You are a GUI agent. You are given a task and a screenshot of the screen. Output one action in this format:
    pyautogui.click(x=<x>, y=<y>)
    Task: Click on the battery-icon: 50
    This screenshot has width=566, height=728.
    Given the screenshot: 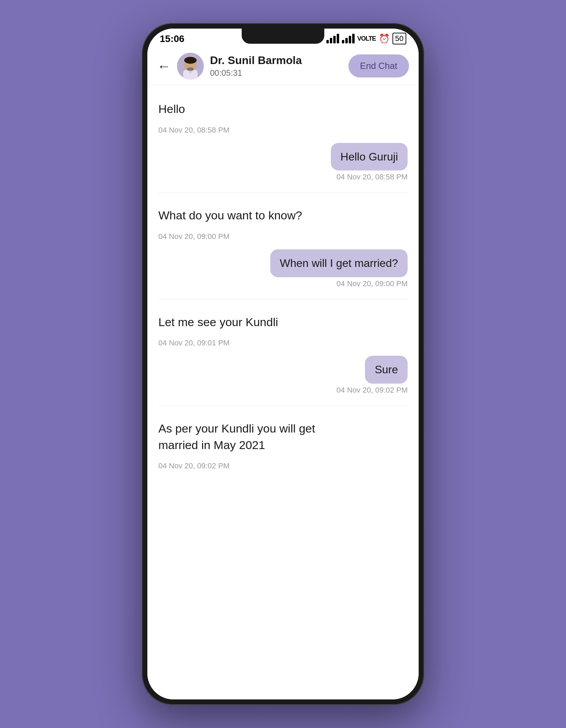 What is the action you would take?
    pyautogui.click(x=399, y=39)
    